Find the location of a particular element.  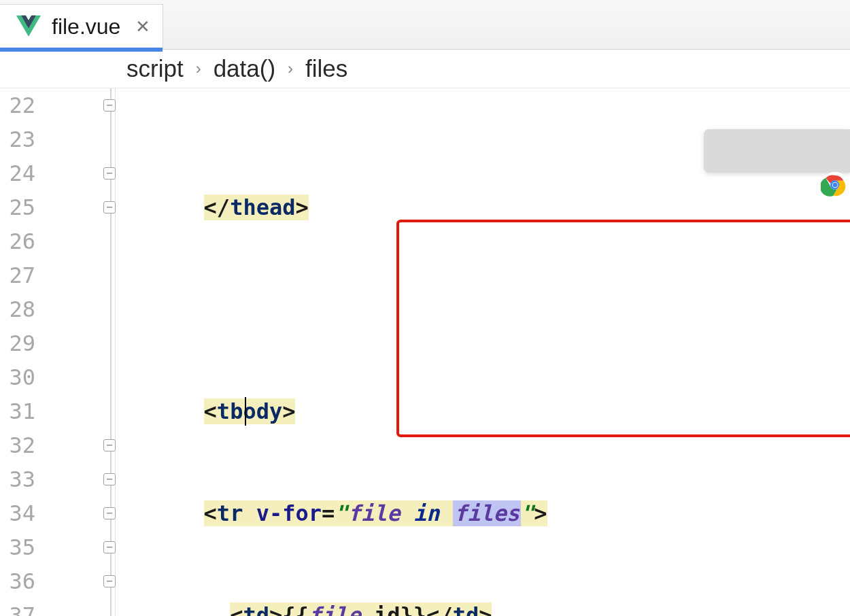

line-number: 32 is located at coordinates (18, 445).